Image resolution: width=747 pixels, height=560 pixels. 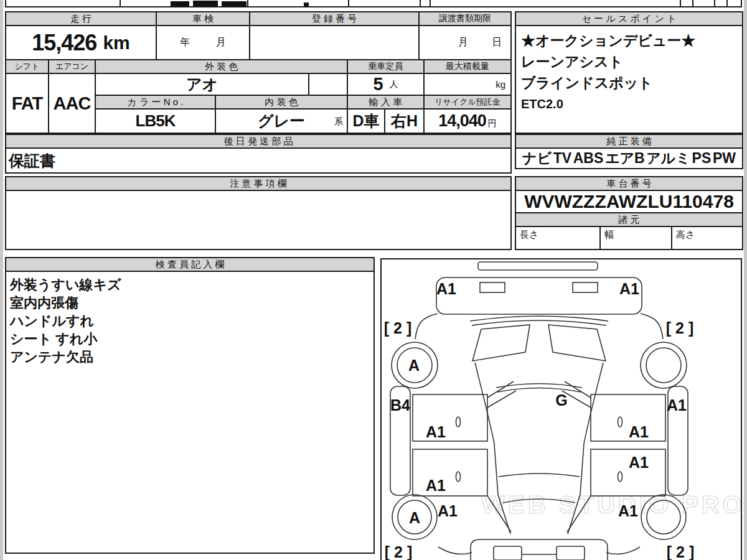 I want to click on spec-width-label: 幅, so click(x=609, y=235).